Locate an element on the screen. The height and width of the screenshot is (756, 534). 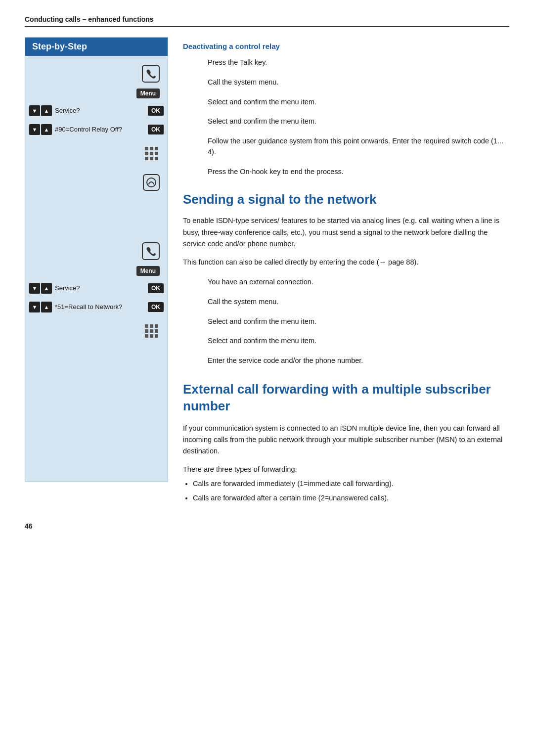
arrow-down-2: ▼ is located at coordinates (35, 130).